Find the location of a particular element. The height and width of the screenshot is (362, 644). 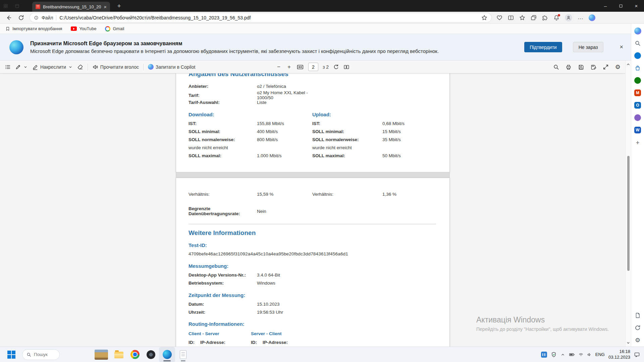

notification-center-icon is located at coordinates (637, 355).